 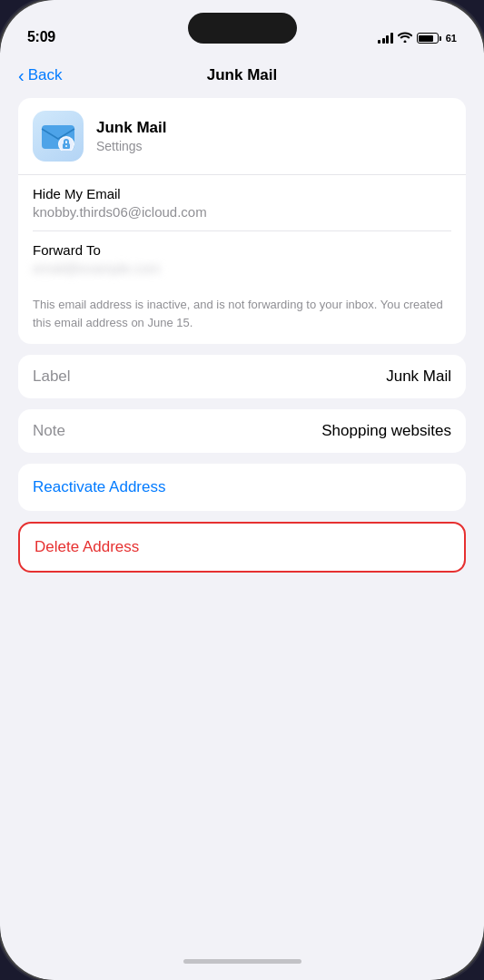 I want to click on delete-label: Delete Address, so click(x=87, y=547).